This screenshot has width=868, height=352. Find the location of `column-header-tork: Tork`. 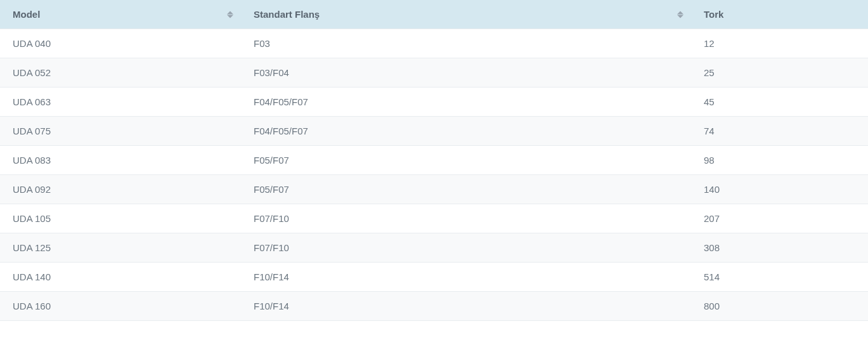

column-header-tork: Tork is located at coordinates (780, 15).